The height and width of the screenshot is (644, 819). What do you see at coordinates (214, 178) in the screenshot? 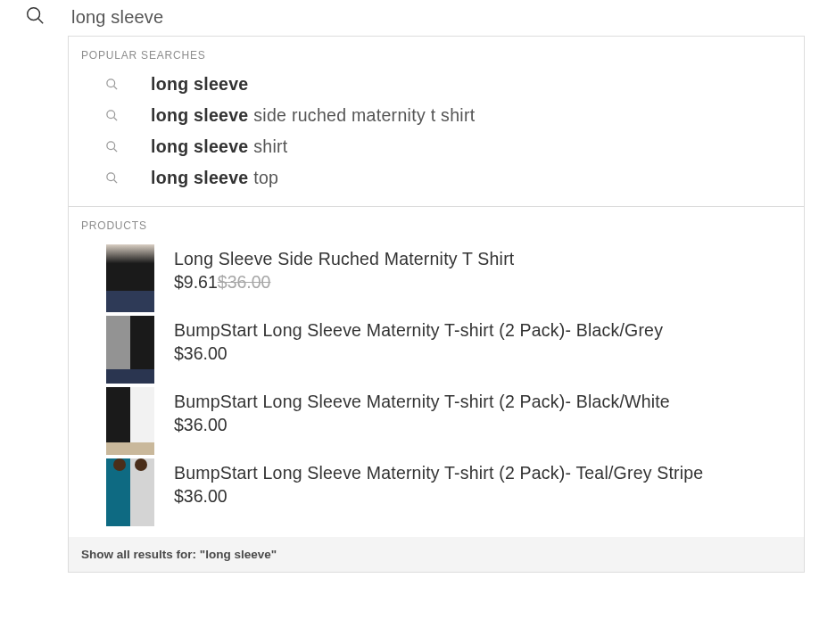
I see `suggestion-label: long sleeve top` at bounding box center [214, 178].